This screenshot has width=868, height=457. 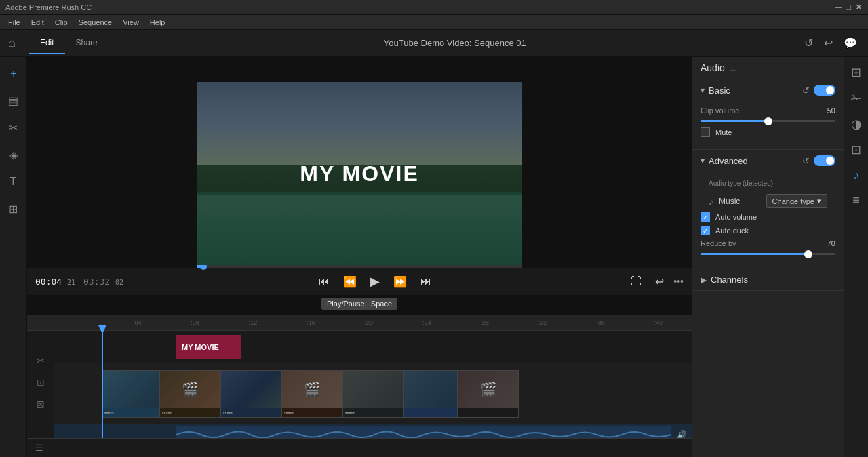 I want to click on caption-panel-button: ≡, so click(x=856, y=201).